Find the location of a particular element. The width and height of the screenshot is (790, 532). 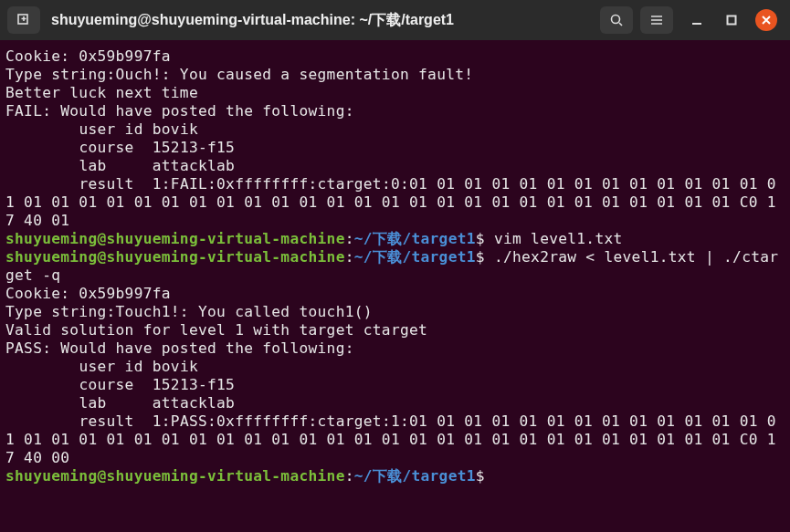

hamburger-icon is located at coordinates (657, 20).